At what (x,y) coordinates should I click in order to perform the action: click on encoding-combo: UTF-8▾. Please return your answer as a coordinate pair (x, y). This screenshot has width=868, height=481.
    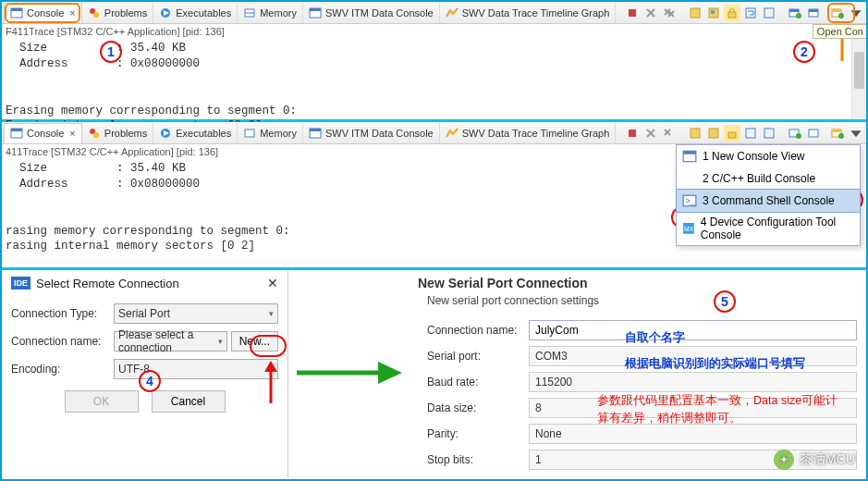
    Looking at the image, I should click on (196, 369).